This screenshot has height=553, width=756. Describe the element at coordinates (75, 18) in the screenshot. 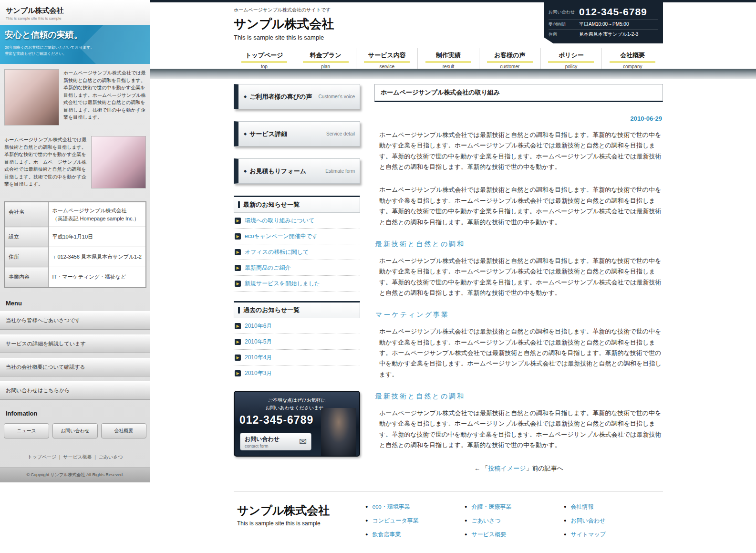

I see `sidebar-logo-tagline: This is sample site this is sample` at that location.